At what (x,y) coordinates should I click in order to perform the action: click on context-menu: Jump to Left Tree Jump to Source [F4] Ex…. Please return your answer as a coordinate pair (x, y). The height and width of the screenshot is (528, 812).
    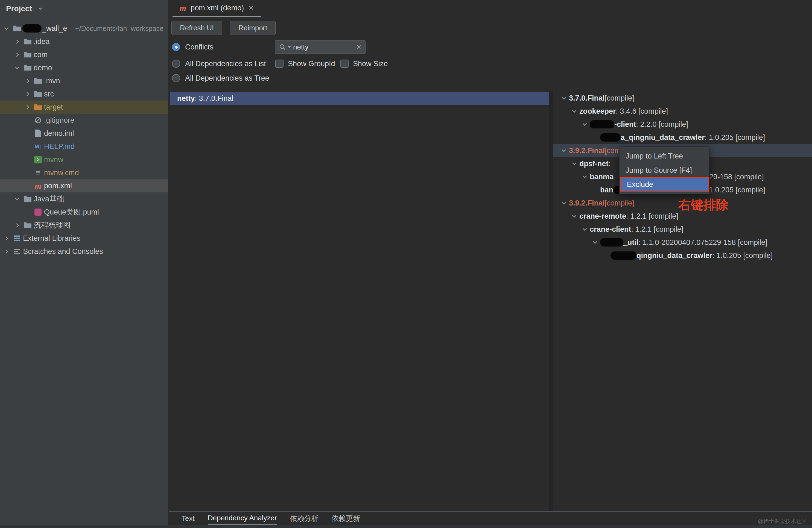
    Looking at the image, I should click on (664, 170).